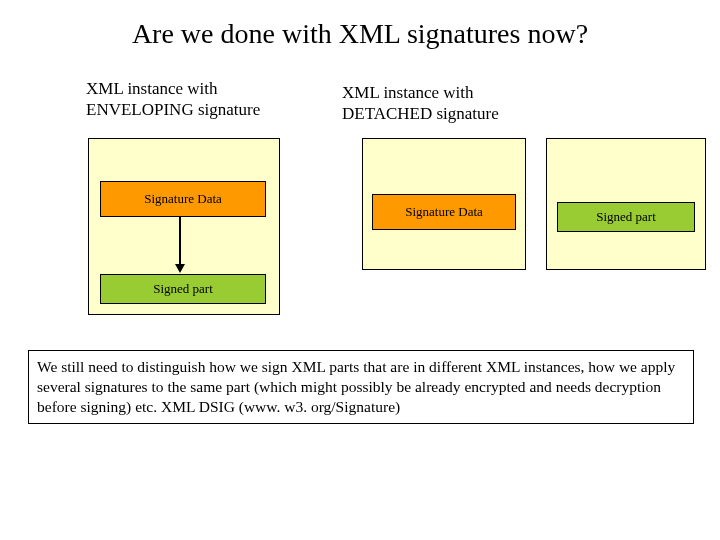 This screenshot has width=720, height=540. I want to click on detached-signature-box: Signature Data, so click(444, 212).